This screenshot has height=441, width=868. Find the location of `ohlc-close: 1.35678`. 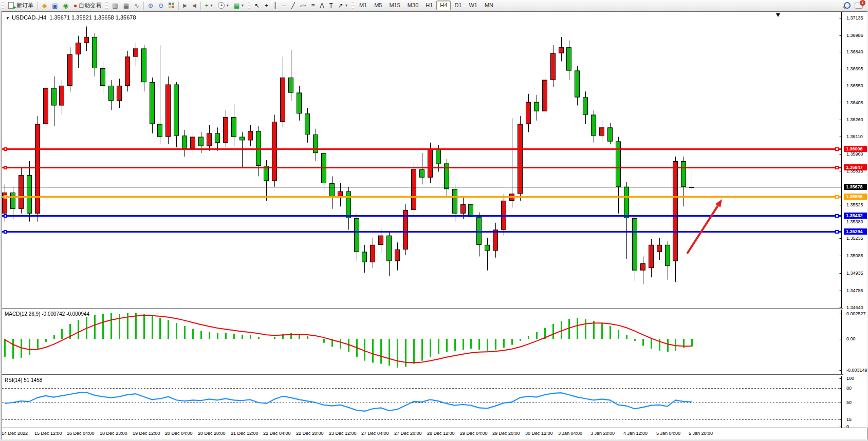

ohlc-close: 1.35678 is located at coordinates (126, 17).